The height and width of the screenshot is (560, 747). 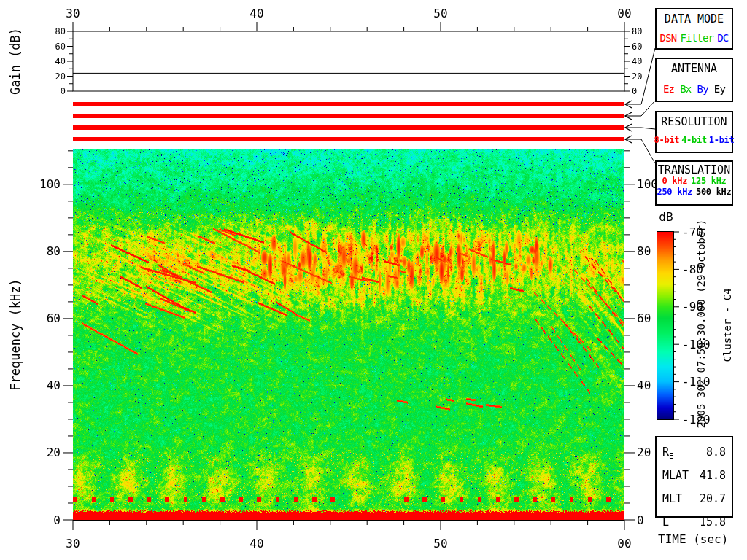 What do you see at coordinates (703, 89) in the screenshot?
I see `antenna-by: By` at bounding box center [703, 89].